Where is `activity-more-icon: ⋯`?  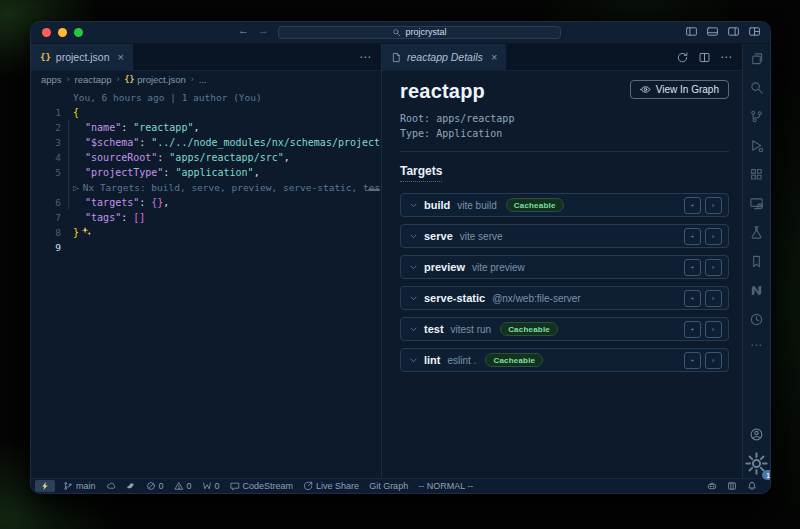 activity-more-icon: ⋯ is located at coordinates (756, 345).